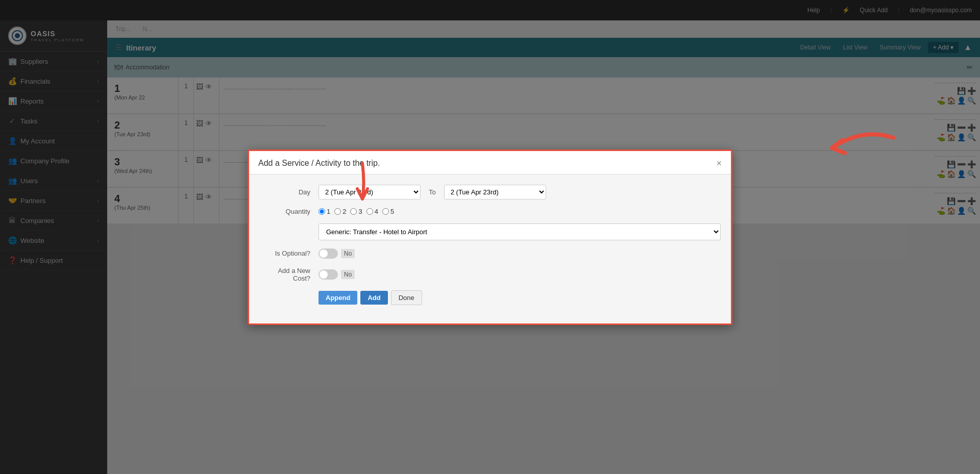 The height and width of the screenshot is (474, 980). I want to click on qty-5-radio, so click(386, 211).